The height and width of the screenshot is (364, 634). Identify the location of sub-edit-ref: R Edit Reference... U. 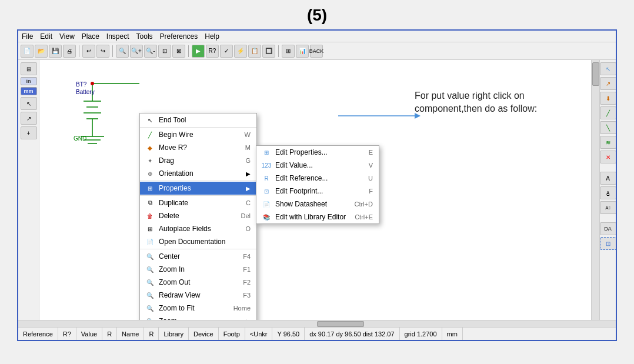
(318, 178).